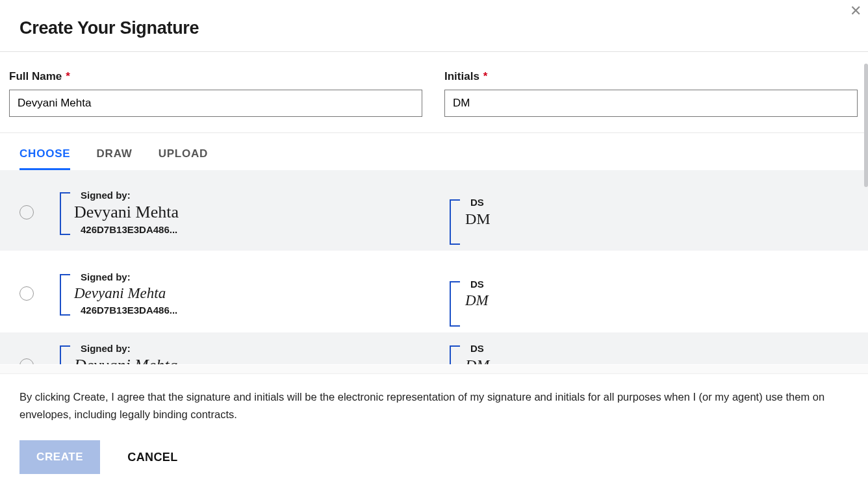 The height and width of the screenshot is (487, 868). Describe the element at coordinates (434, 152) in the screenshot. I see `signature-tabs: CHOOSE DRAW UPLOAD` at that location.